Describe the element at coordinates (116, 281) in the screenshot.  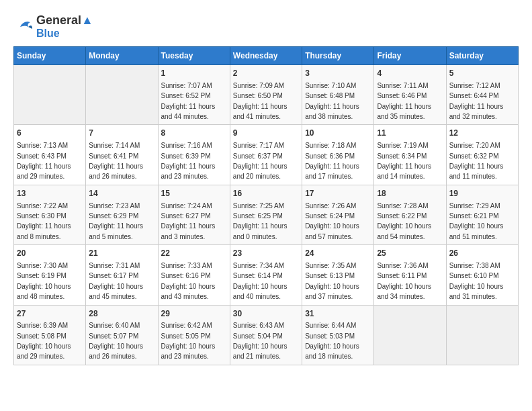
I see `day-info: Sunrise: 7:31 AMSunset: 6:17 PMDaylight:…` at that location.